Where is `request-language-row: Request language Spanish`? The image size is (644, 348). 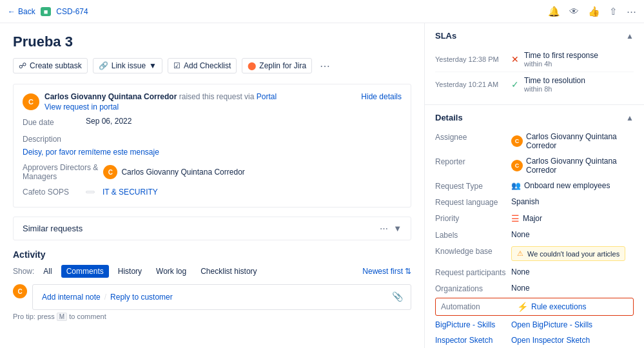 request-language-row: Request language Spanish is located at coordinates (534, 202).